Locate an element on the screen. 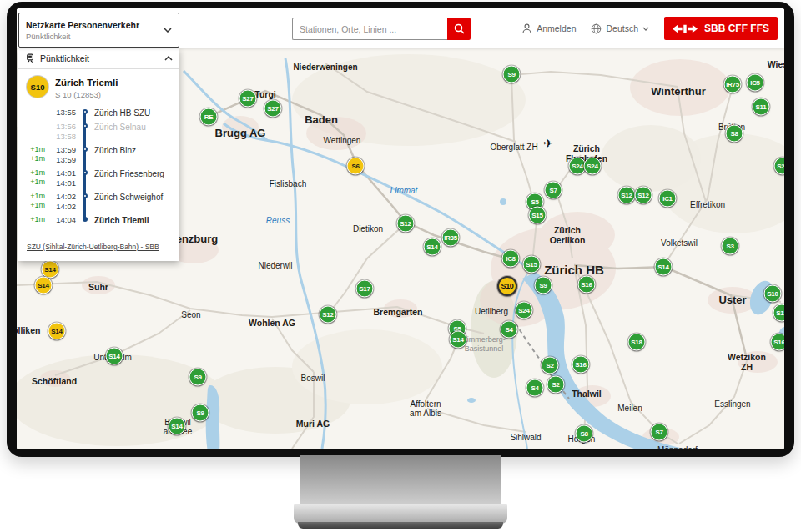  map-label: Brugg AG is located at coordinates (240, 128).